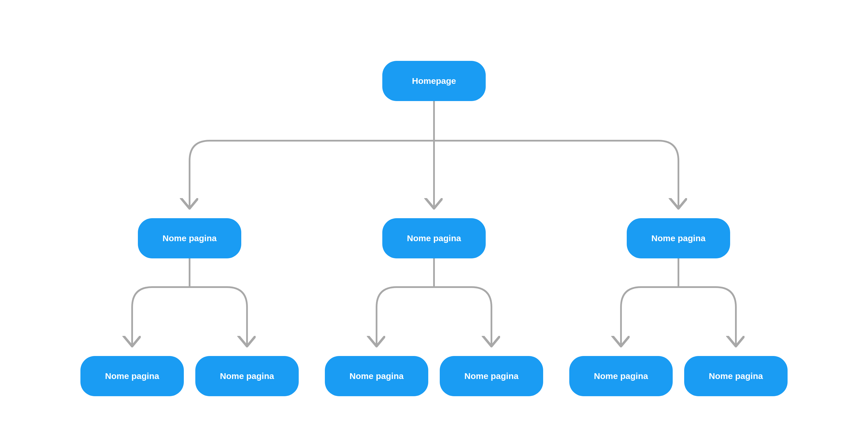  What do you see at coordinates (247, 376) in the screenshot?
I see `node-level2-0-1: Nome pagina` at bounding box center [247, 376].